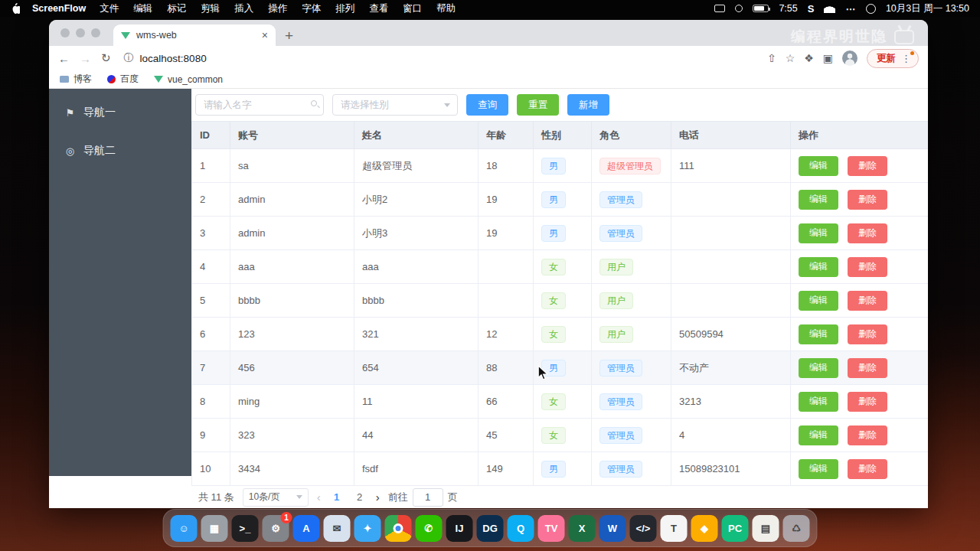 This screenshot has height=551, width=980. I want to click on dock-icon-wechat: ✆, so click(429, 528).